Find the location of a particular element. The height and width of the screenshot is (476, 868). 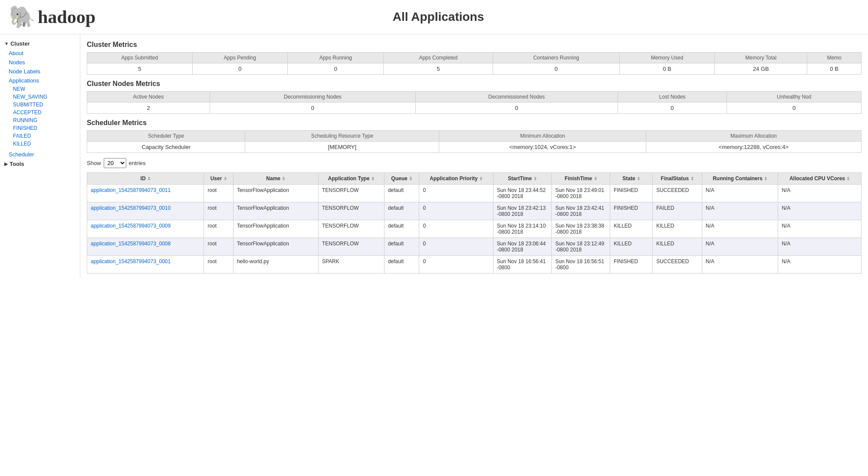

val-memory-total: 24 GB is located at coordinates (761, 69).